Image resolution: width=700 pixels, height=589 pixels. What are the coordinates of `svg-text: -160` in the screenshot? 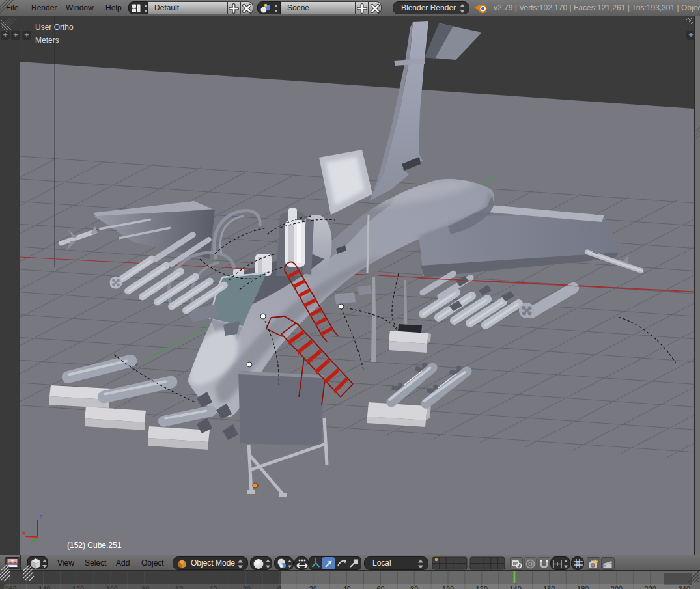 It's located at (10, 587).